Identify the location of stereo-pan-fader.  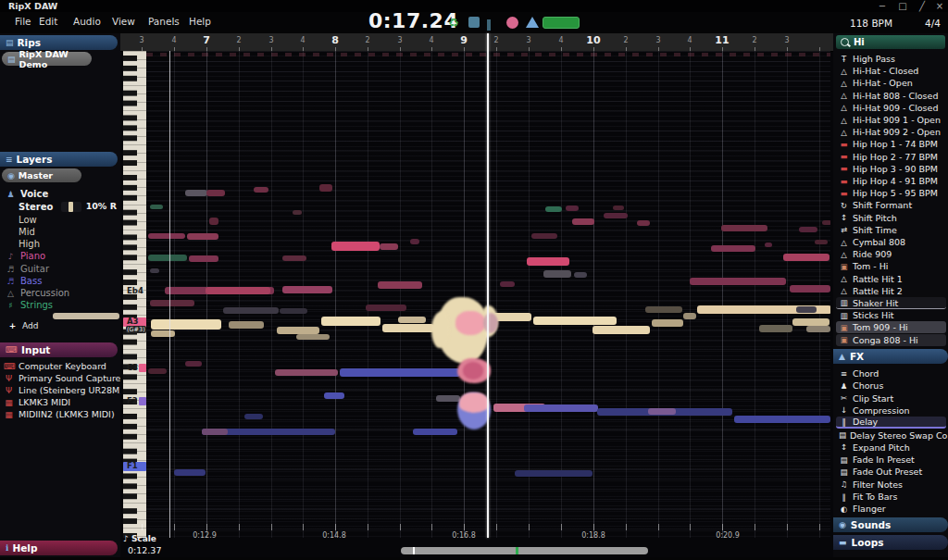
(71, 207).